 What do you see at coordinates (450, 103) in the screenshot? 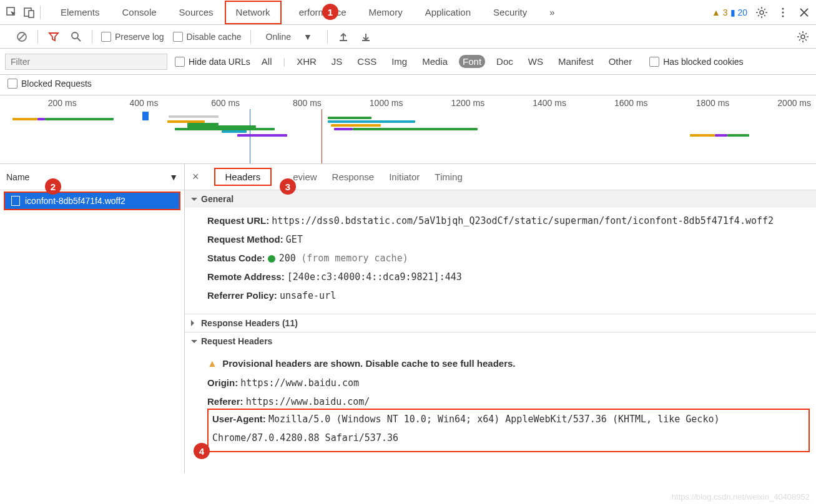
I see `tick: 1200 ms` at bounding box center [450, 103].